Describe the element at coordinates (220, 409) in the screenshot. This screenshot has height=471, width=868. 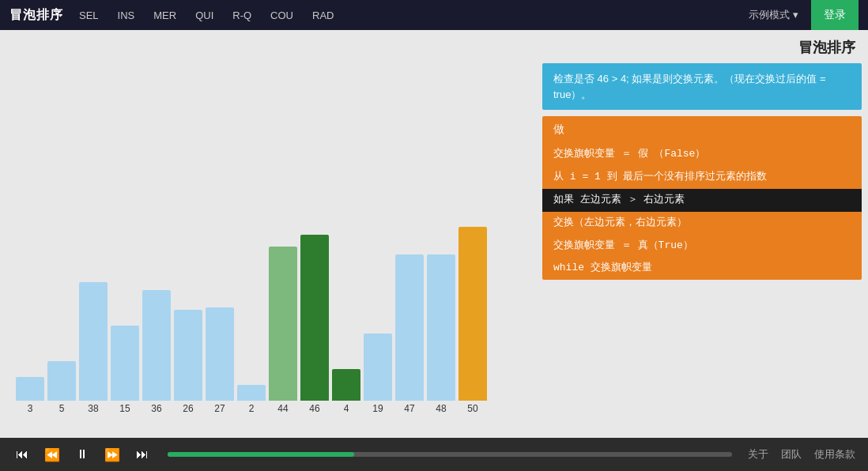
I see `bar-label: 27` at that location.